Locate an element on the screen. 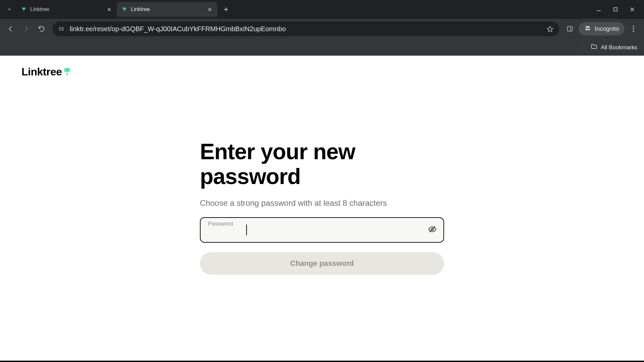 The image size is (644, 362). window-maximize-button is located at coordinates (615, 9).